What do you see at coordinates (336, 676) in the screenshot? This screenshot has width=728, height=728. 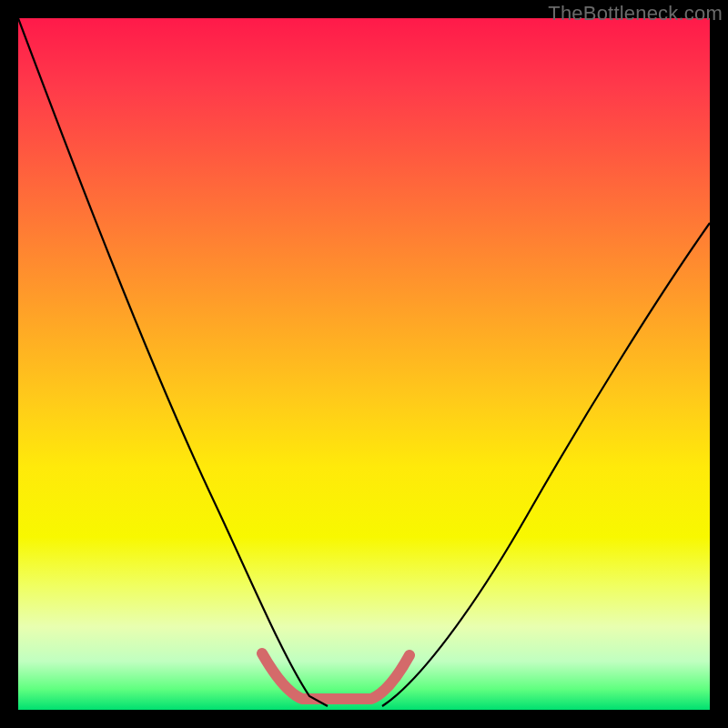 I see `highlight-optimal-region` at bounding box center [336, 676].